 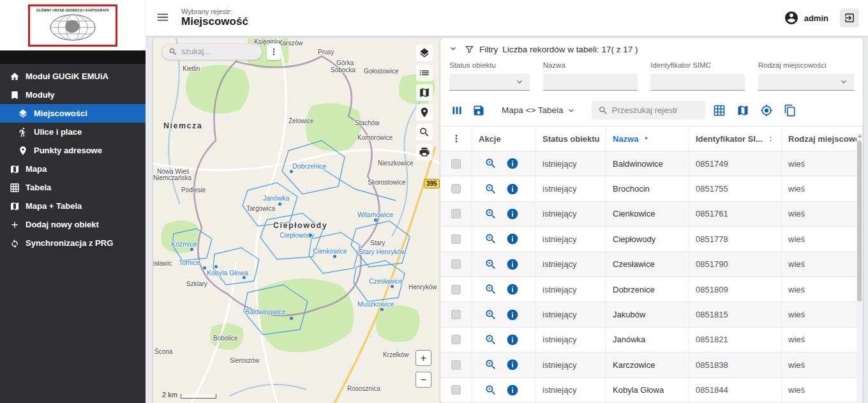 What do you see at coordinates (457, 110) in the screenshot?
I see `choose-columns-button` at bounding box center [457, 110].